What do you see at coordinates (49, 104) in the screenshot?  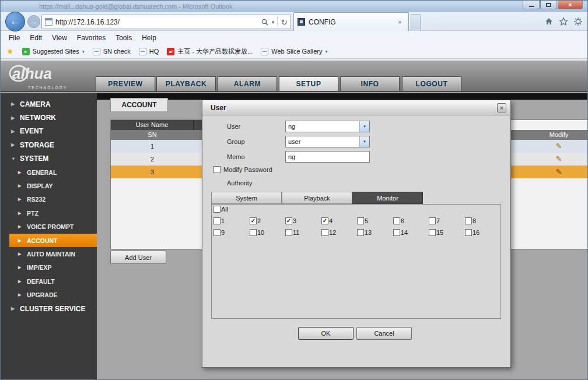 I see `sidebar-item-camera: ▶CAMERA` at bounding box center [49, 104].